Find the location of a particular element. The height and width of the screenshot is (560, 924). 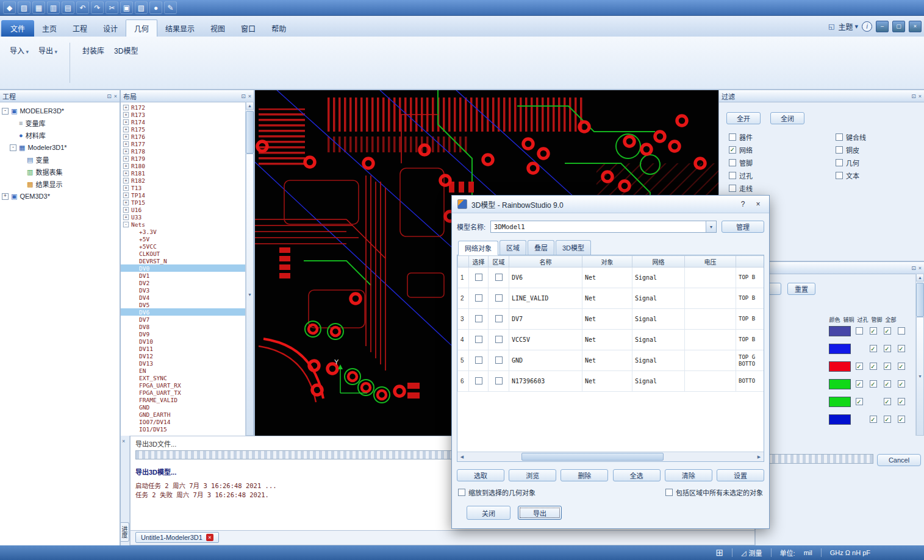

expand-box-icon: - is located at coordinates (13, 147).